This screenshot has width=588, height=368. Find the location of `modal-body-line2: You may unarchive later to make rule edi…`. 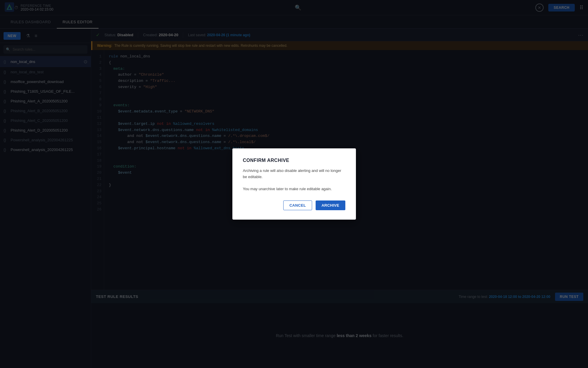

modal-body-line2: You may unarchive later to make rule edi… is located at coordinates (287, 189).